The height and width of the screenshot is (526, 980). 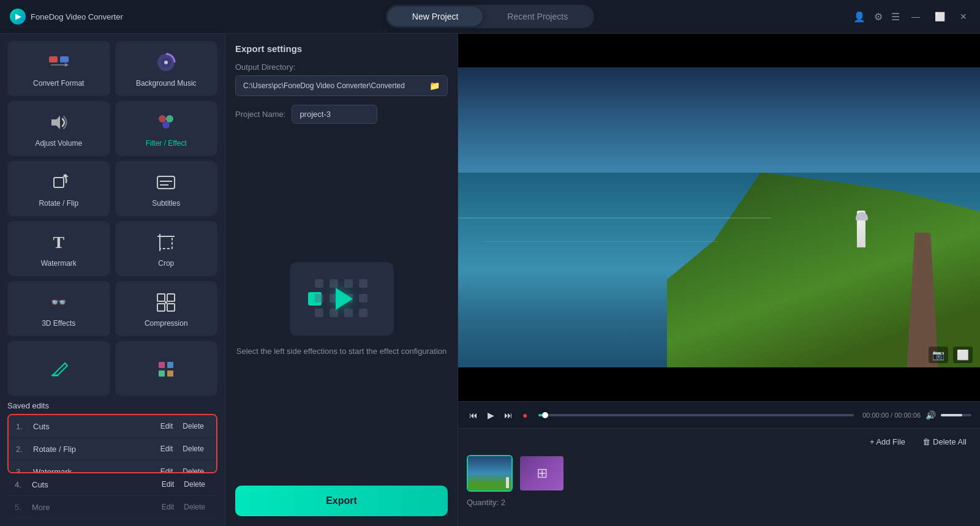 What do you see at coordinates (167, 129) in the screenshot?
I see `tool-filter-effect: Filter / Effect` at bounding box center [167, 129].